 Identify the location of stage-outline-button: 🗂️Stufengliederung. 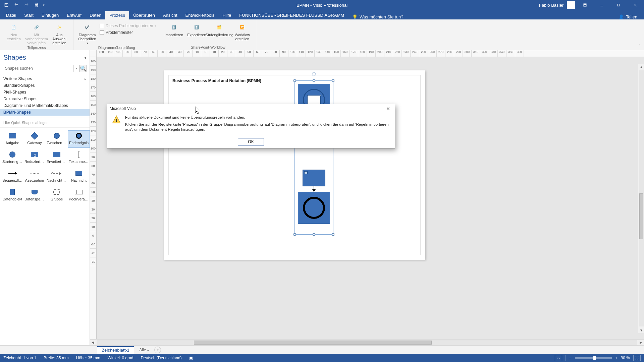
(219, 29).